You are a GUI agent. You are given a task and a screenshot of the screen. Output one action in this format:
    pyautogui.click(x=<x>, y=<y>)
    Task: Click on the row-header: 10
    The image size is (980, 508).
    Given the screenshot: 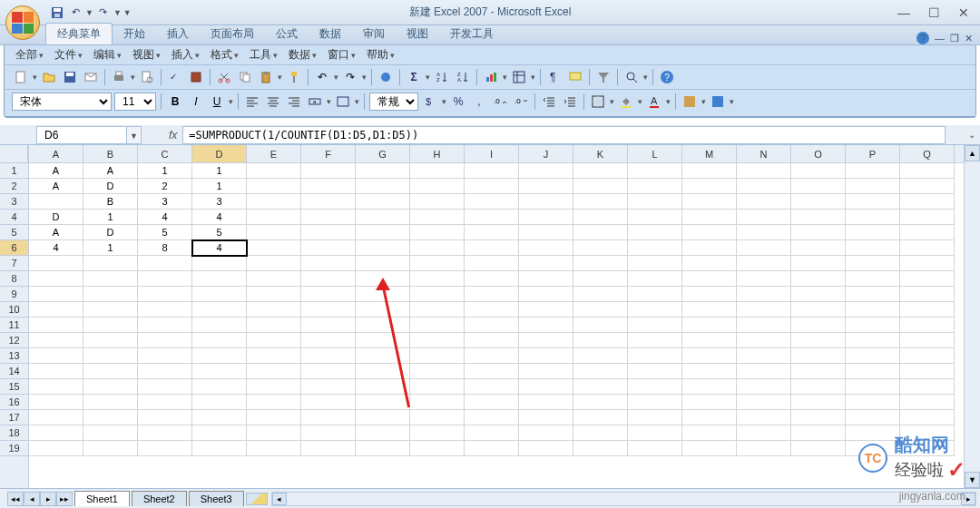 What is the action you would take?
    pyautogui.click(x=15, y=310)
    